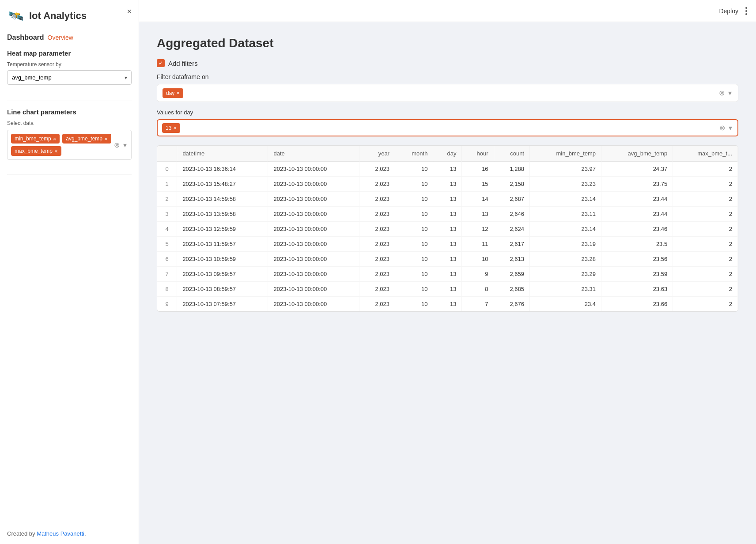  Describe the element at coordinates (69, 53) in the screenshot. I see `heatmap-section-title: Heat map parameter` at that location.